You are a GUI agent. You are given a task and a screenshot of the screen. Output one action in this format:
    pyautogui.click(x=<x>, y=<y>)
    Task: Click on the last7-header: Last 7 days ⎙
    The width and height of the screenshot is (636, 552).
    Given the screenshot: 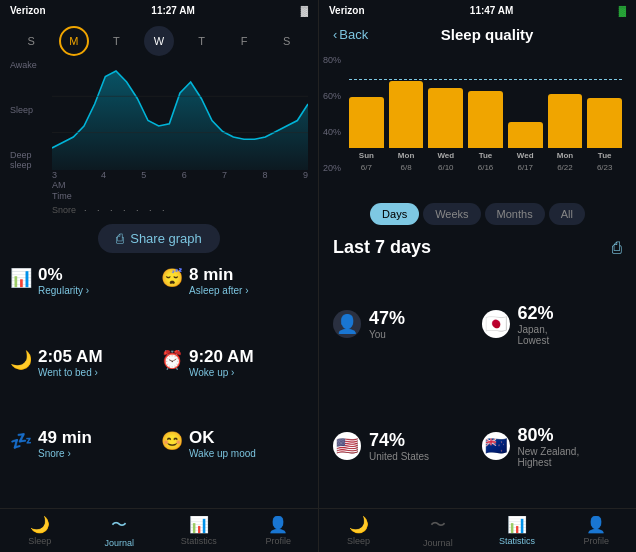 What is the action you would take?
    pyautogui.click(x=478, y=246)
    